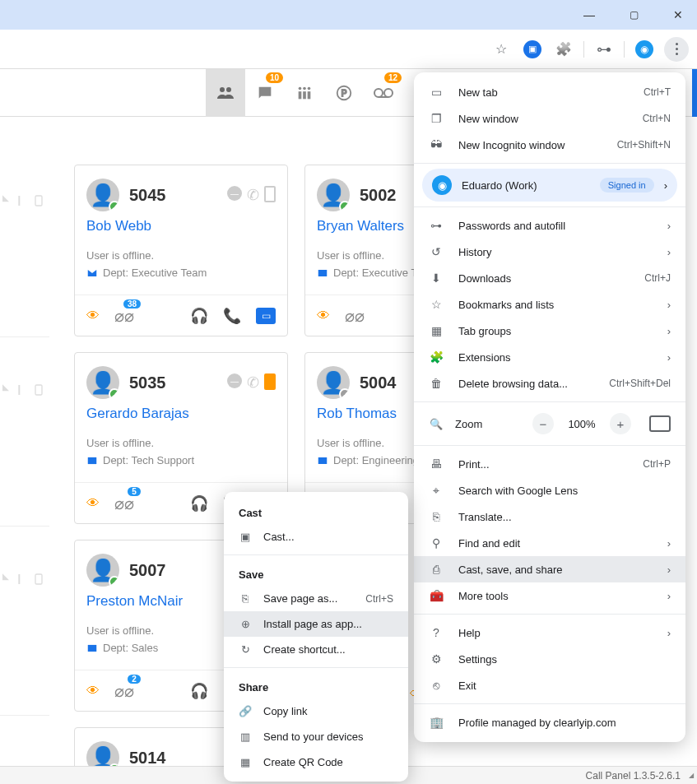  Describe the element at coordinates (584, 49) in the screenshot. I see `toolbar-separator` at that location.